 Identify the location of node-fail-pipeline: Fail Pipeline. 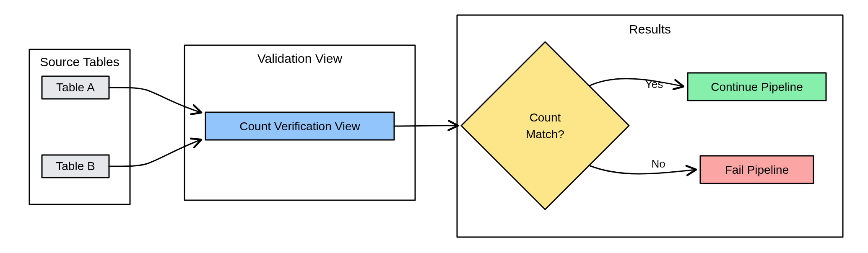
(757, 170).